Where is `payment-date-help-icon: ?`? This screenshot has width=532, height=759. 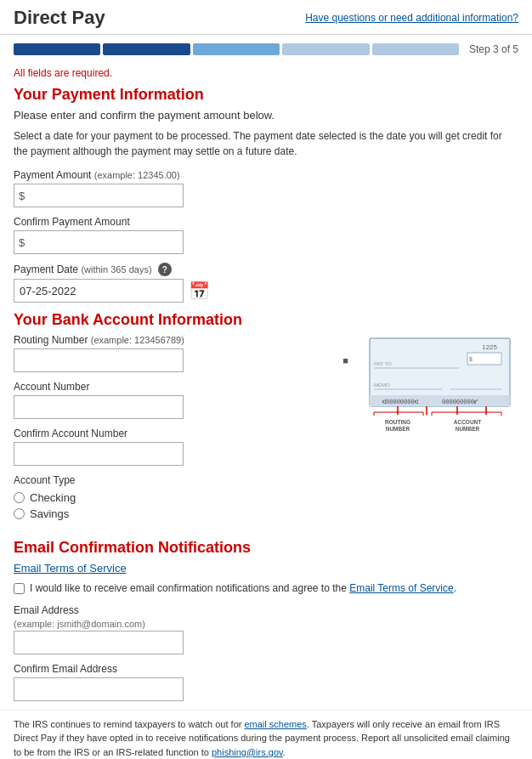 payment-date-help-icon: ? is located at coordinates (165, 269).